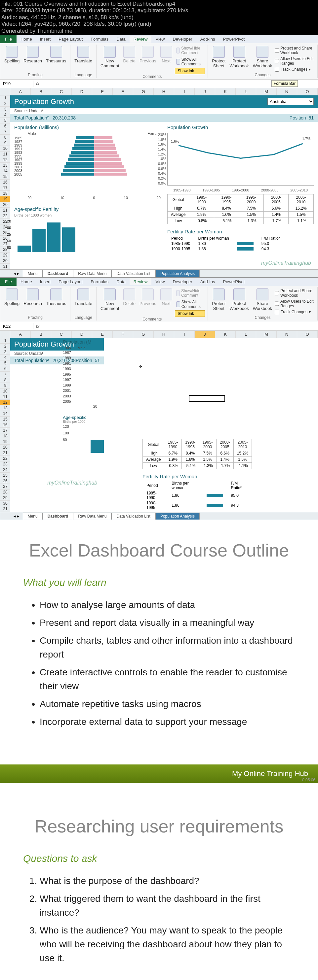 This screenshot has width=318, height=980. What do you see at coordinates (241, 127) in the screenshot?
I see `growth-chart-title: Population Growth` at bounding box center [241, 127].